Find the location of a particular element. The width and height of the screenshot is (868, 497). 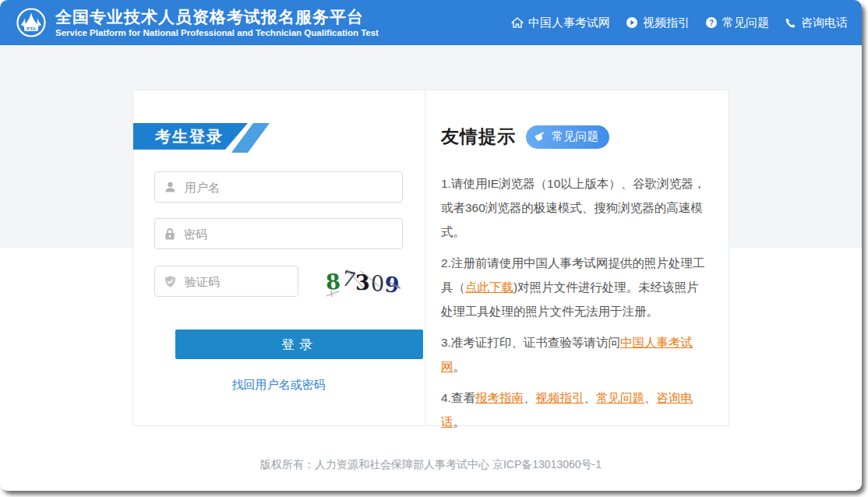

nav-cpta-site: 中国人事考试网 is located at coordinates (561, 23).